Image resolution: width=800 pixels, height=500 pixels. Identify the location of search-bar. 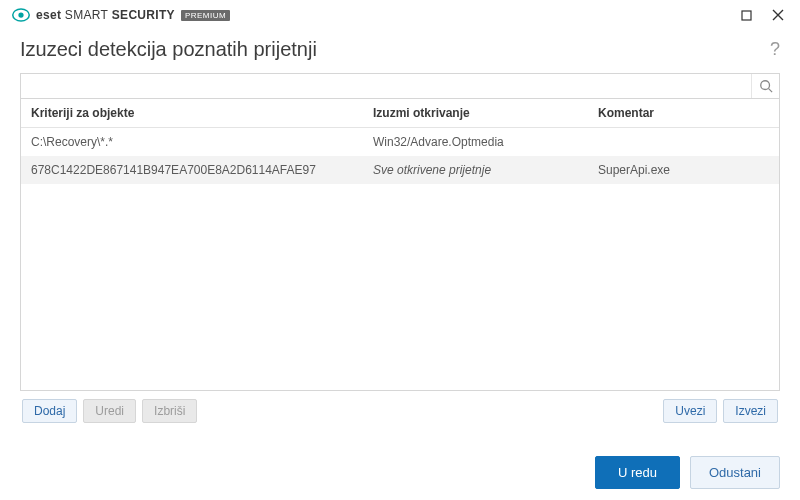
(400, 86).